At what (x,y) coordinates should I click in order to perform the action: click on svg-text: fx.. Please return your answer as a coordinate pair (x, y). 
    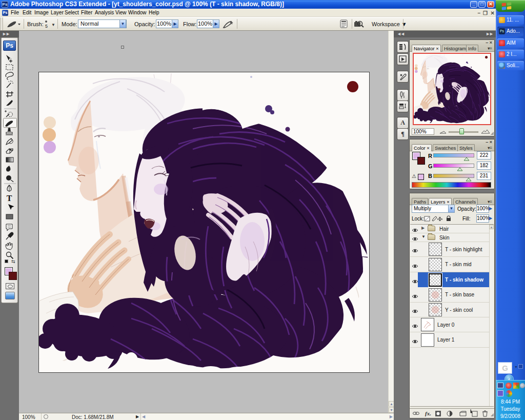
    Looking at the image, I should click on (428, 413).